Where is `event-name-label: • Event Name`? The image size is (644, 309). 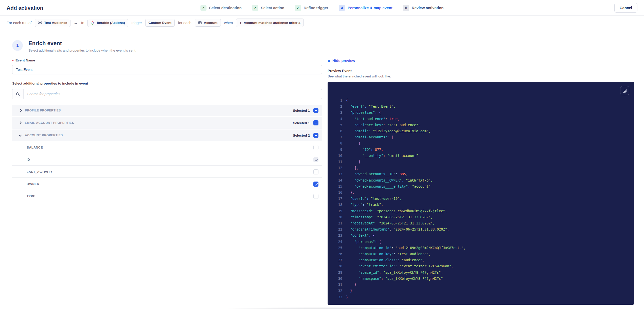
event-name-label: • Event Name is located at coordinates (167, 60).